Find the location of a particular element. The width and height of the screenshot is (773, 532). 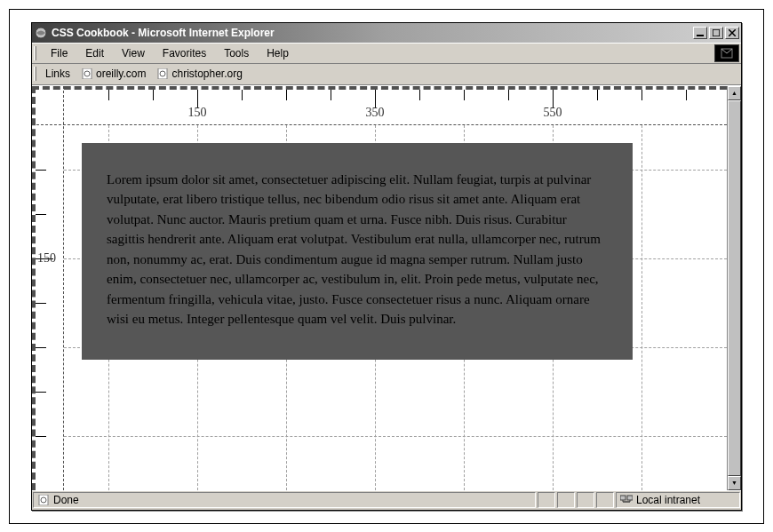

ie-throbber-icon is located at coordinates (727, 53).